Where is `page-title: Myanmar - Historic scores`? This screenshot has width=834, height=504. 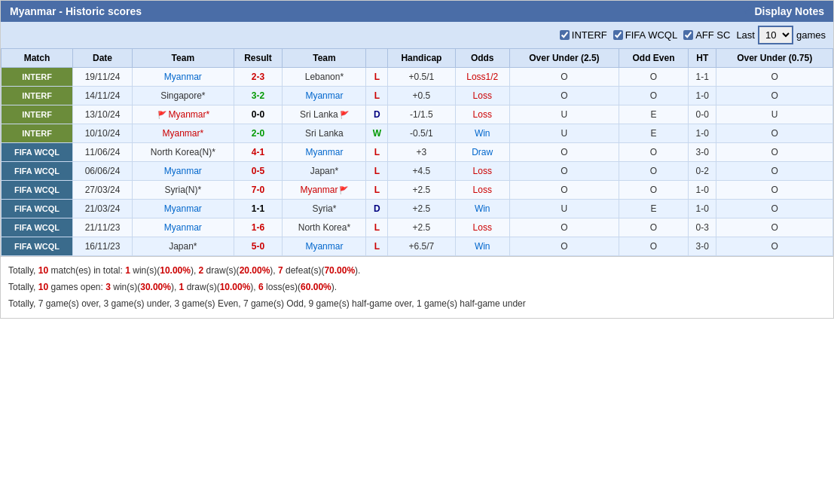
page-title: Myanmar - Historic scores is located at coordinates (75, 11).